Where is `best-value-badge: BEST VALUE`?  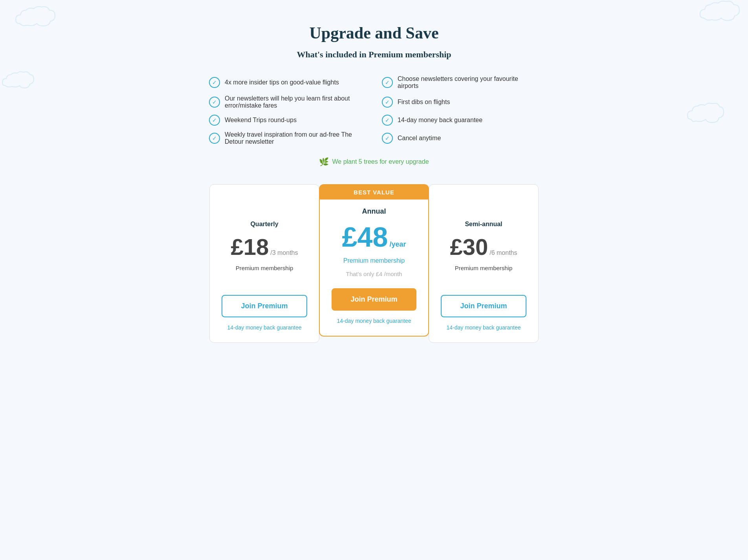 best-value-badge: BEST VALUE is located at coordinates (374, 192).